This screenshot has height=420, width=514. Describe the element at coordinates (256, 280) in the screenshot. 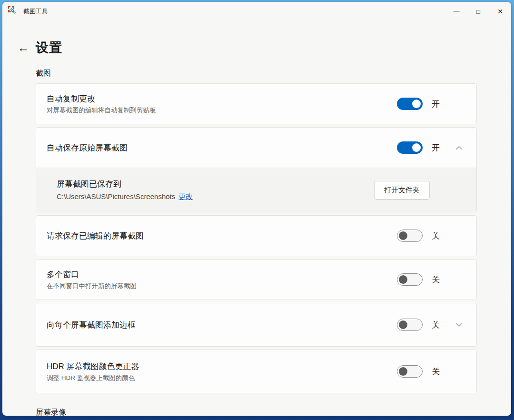

I see `card-multiple-windows: 多个窗口 在不同窗口中打开新的屏幕截图 关` at that location.